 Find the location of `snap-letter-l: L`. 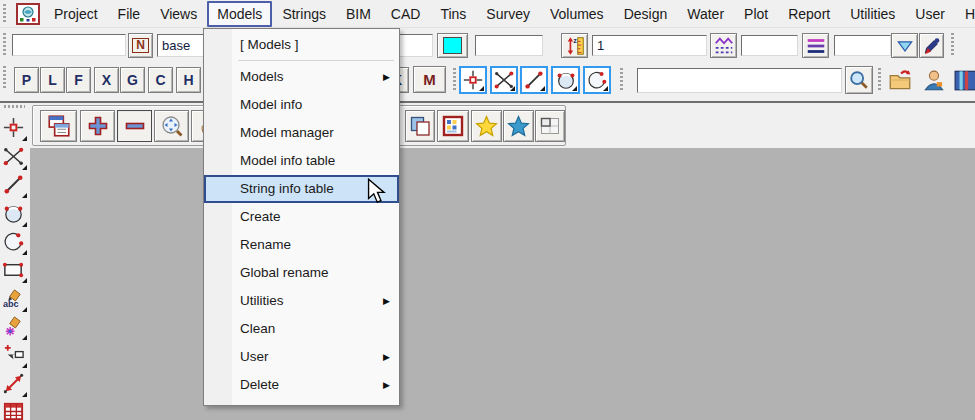

snap-letter-l: L is located at coordinates (52, 80).